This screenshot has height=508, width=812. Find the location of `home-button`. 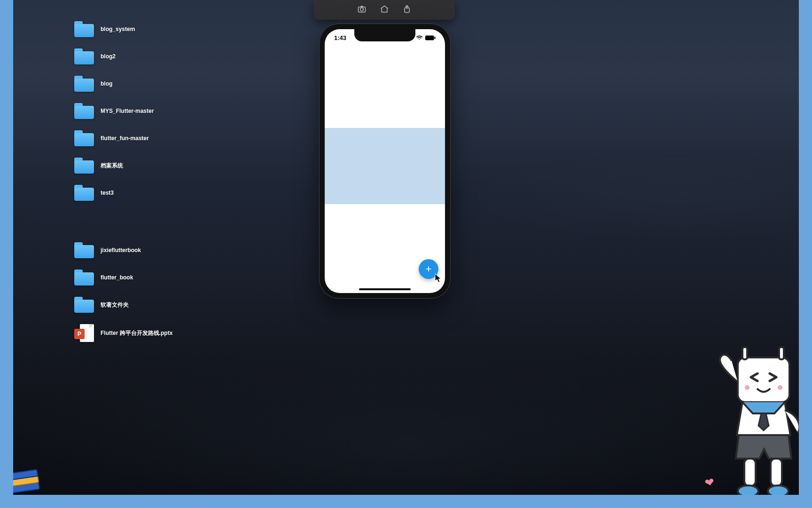

home-button is located at coordinates (384, 10).